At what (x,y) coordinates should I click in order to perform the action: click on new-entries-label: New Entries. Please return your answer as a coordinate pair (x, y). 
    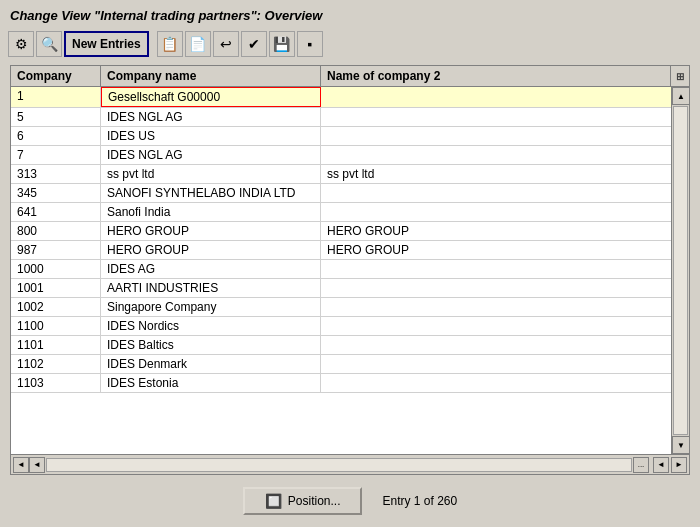
    Looking at the image, I should click on (106, 44).